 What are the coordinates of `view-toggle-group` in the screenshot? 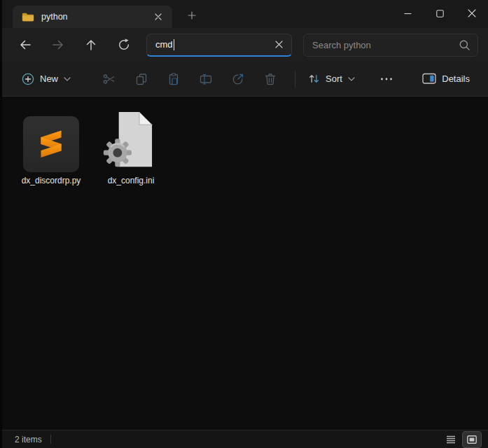 It's located at (461, 440).